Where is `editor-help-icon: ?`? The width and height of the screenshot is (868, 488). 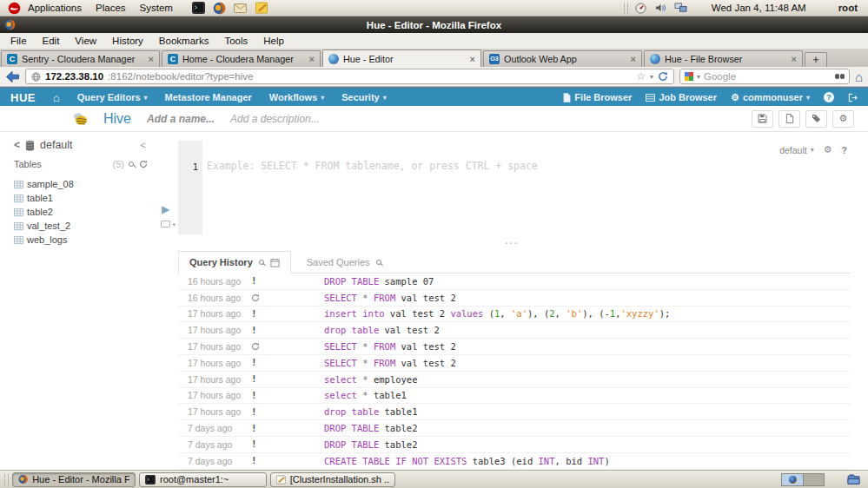
editor-help-icon: ? is located at coordinates (845, 150).